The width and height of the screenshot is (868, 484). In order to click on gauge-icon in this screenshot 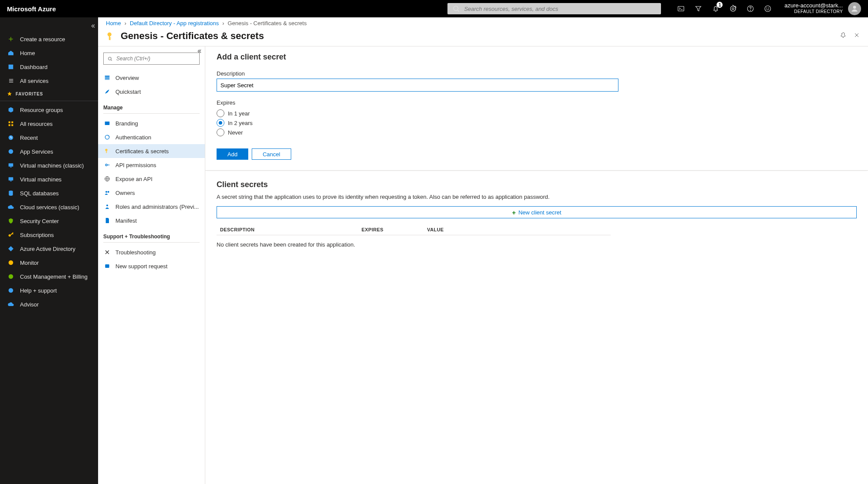, I will do `click(11, 263)`.